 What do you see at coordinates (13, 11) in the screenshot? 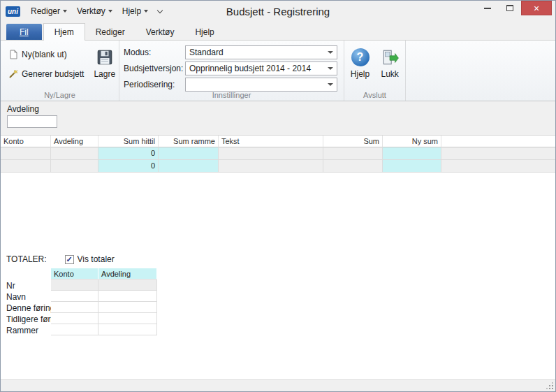
I see `app-logo-icon: uni` at bounding box center [13, 11].